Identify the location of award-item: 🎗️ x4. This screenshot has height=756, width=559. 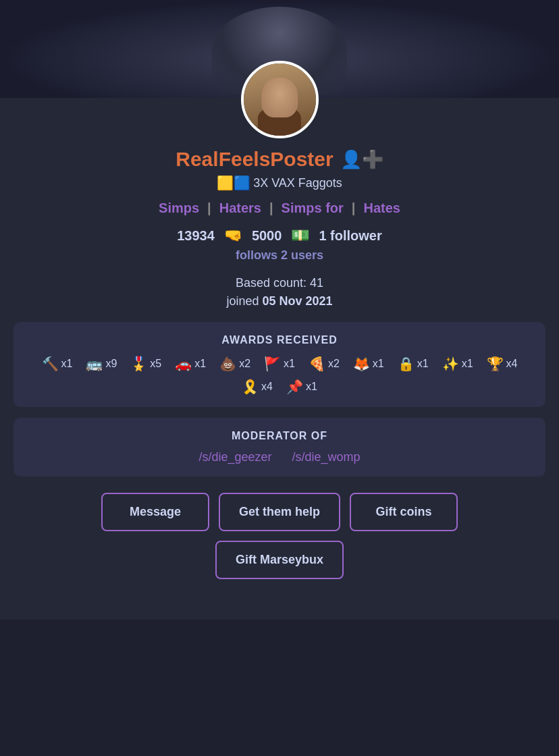
(257, 387).